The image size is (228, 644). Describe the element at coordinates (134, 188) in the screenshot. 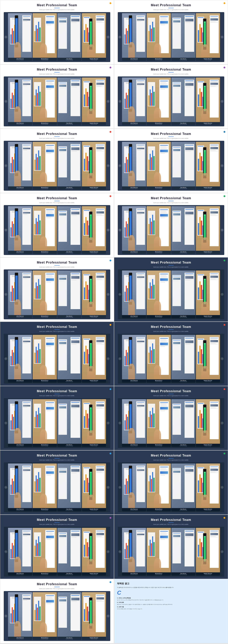

I see `member-nametag-6-0: John Paterson Executive Director` at that location.